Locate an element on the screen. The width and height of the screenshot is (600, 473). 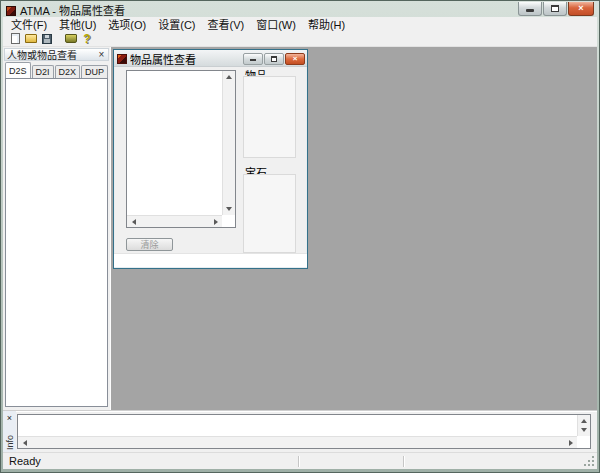
print-icon is located at coordinates (71, 38).